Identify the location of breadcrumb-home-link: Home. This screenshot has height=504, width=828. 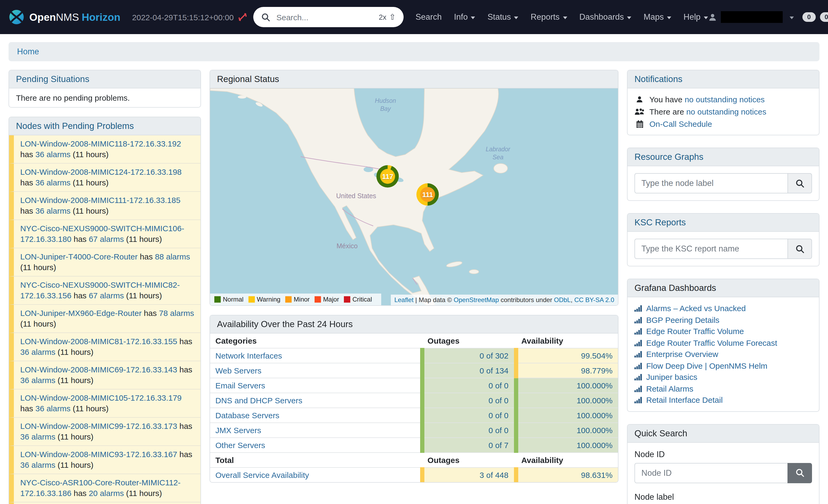
(28, 52).